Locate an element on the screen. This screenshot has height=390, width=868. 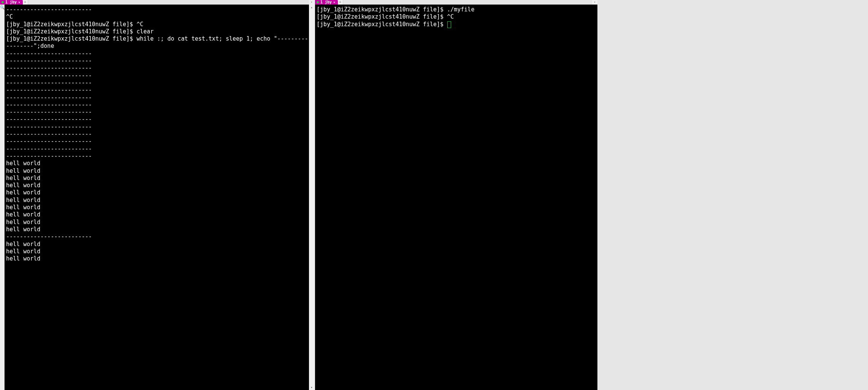
left-gutter: 🔍 is located at coordinates (2, 197).